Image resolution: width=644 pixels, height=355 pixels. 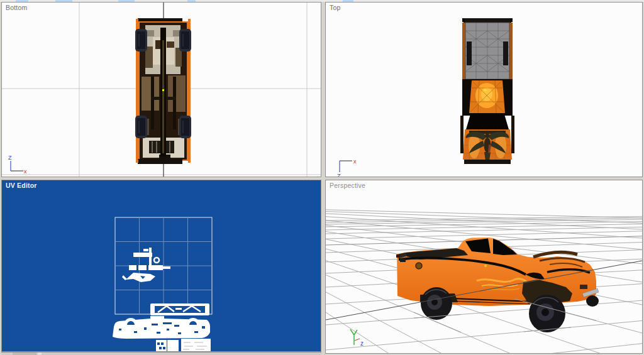 I want to click on viewport-perspective-label: Perspective, so click(x=347, y=185).